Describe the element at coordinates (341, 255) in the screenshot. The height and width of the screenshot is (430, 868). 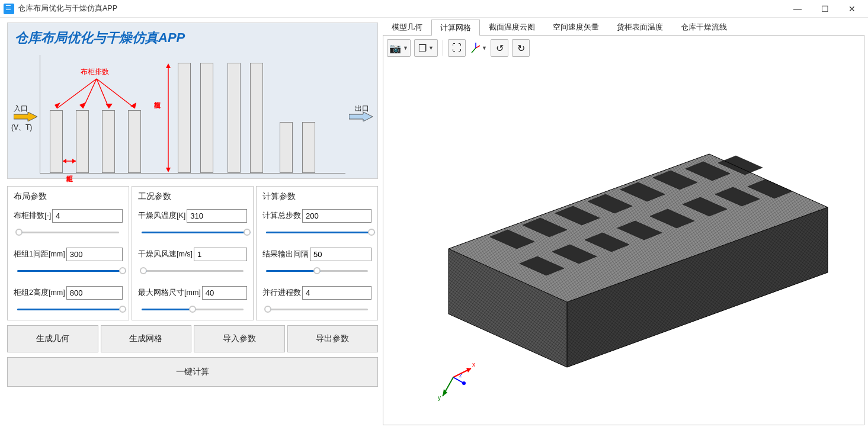
I see `output-interval-input` at that location.